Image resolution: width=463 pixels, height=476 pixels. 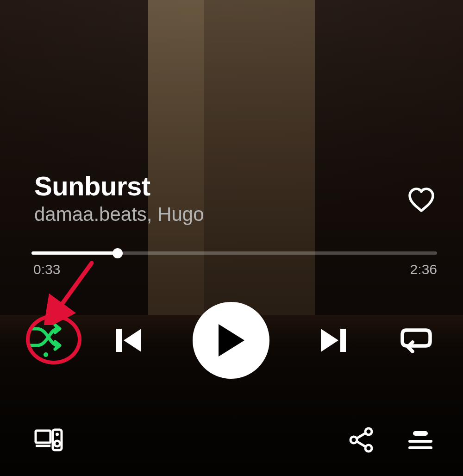 I want to click on progress-fill, so click(x=75, y=253).